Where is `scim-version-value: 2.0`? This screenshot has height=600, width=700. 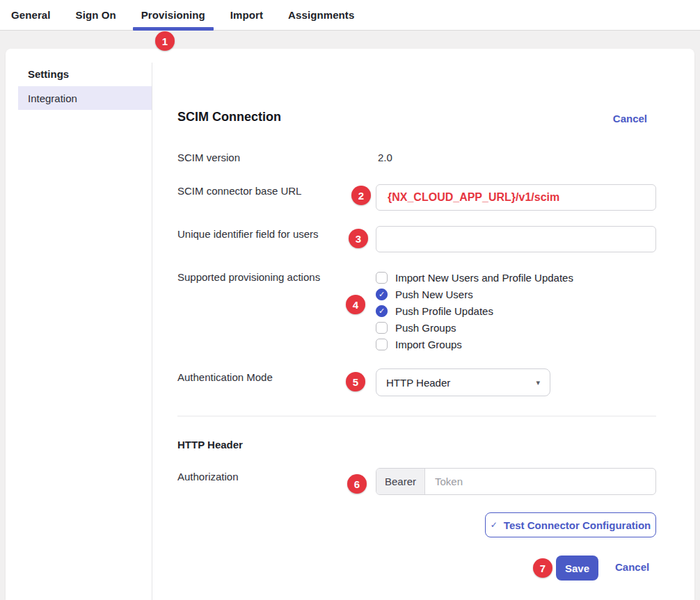
scim-version-value: 2.0 is located at coordinates (385, 158).